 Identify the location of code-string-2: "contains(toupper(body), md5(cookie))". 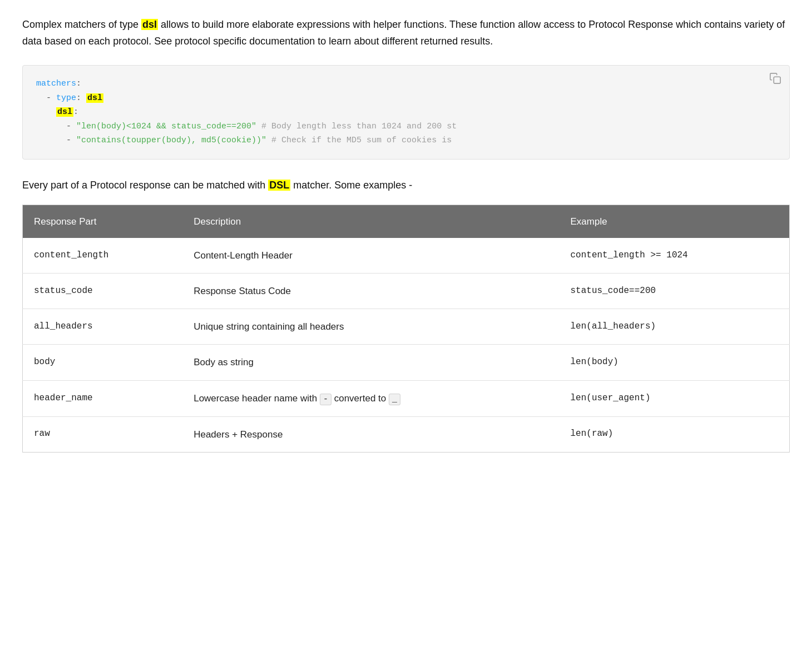
(171, 140).